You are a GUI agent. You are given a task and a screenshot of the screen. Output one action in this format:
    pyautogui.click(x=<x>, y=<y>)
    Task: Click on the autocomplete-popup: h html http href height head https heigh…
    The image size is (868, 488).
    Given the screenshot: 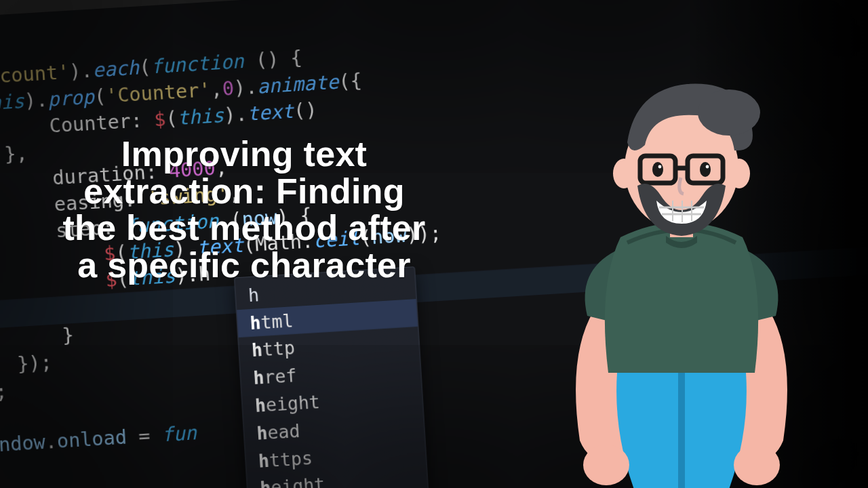 What is the action you would take?
    pyautogui.click(x=332, y=377)
    